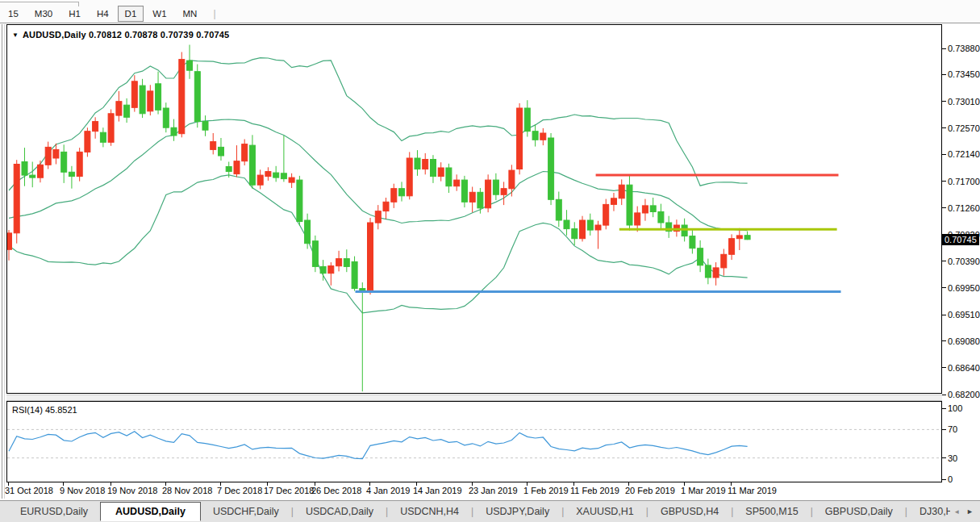 The height and width of the screenshot is (522, 980). What do you see at coordinates (111, 14) in the screenshot?
I see `timeframe-buttons: 15M30H1H4D1W1MN|` at bounding box center [111, 14].